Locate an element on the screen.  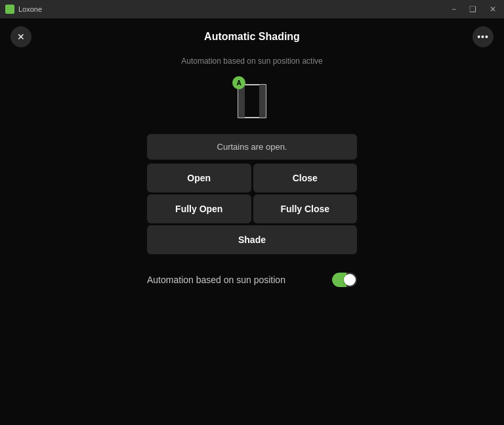
open-close-row: Open Close is located at coordinates (252, 178).